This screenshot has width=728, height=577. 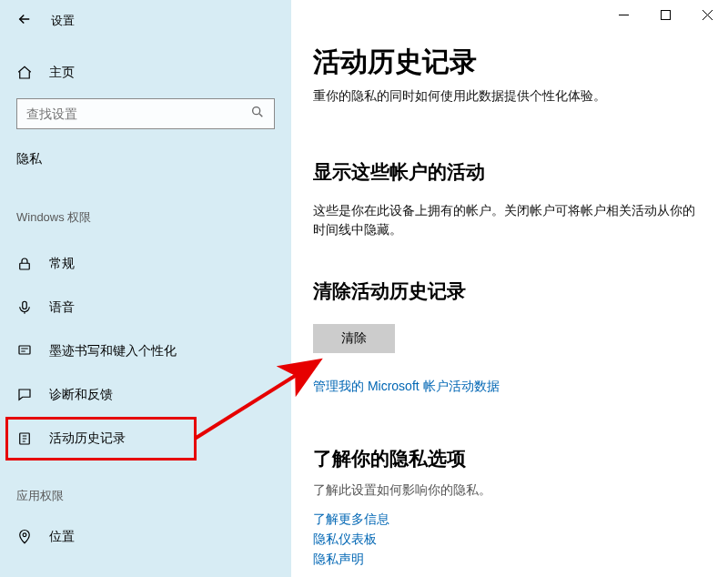 I want to click on search-icon, so click(x=258, y=114).